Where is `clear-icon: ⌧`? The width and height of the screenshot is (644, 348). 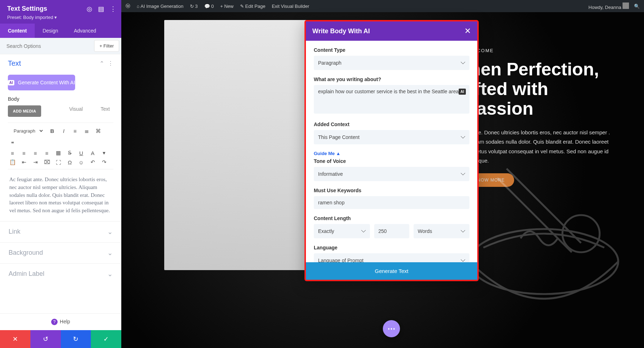
clear-icon: ⌧ is located at coordinates (47, 162).